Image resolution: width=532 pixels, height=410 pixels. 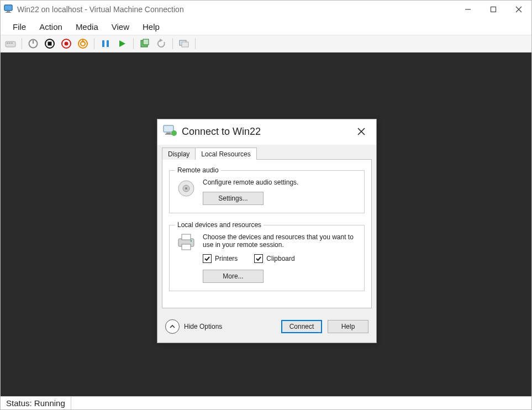 I want to click on dialog-footer: Hide Options Connect Help, so click(x=267, y=328).